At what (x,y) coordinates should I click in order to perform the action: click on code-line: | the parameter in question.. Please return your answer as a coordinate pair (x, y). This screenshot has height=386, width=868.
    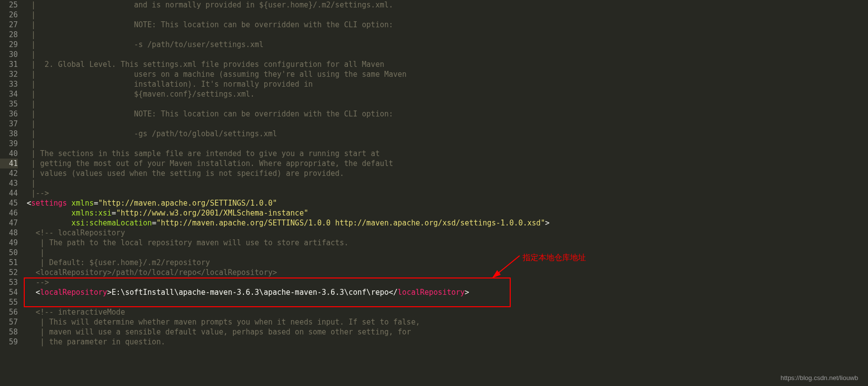
    Looking at the image, I should click on (288, 342).